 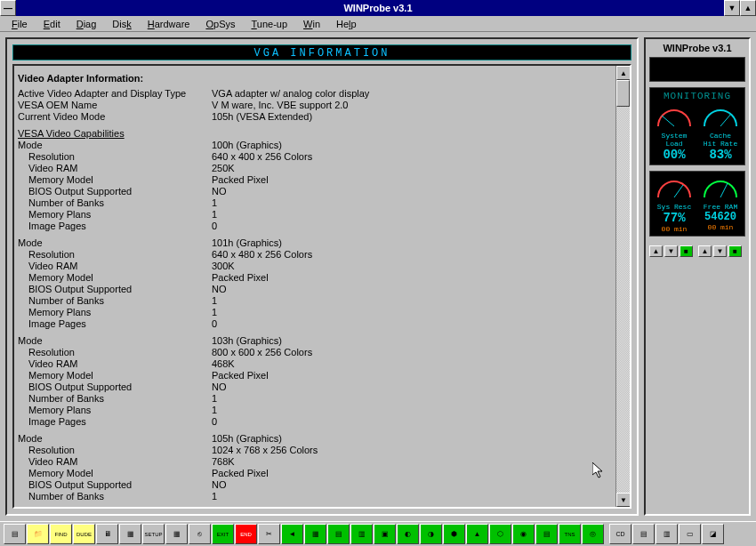 I want to click on info-key: Resolution, so click(x=115, y=352).